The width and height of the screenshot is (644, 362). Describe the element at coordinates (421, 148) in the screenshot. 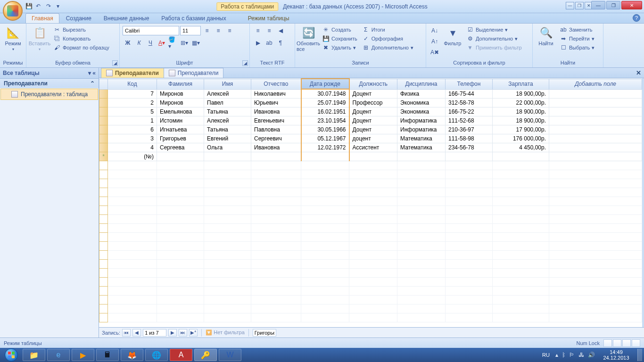

I see `cell: Математика` at that location.